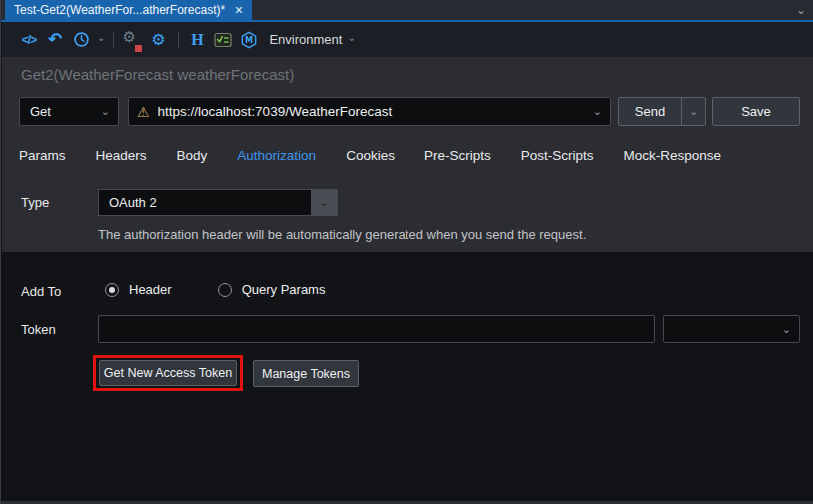  What do you see at coordinates (205, 202) in the screenshot?
I see `auth-type-value: OAuth 2` at bounding box center [205, 202].